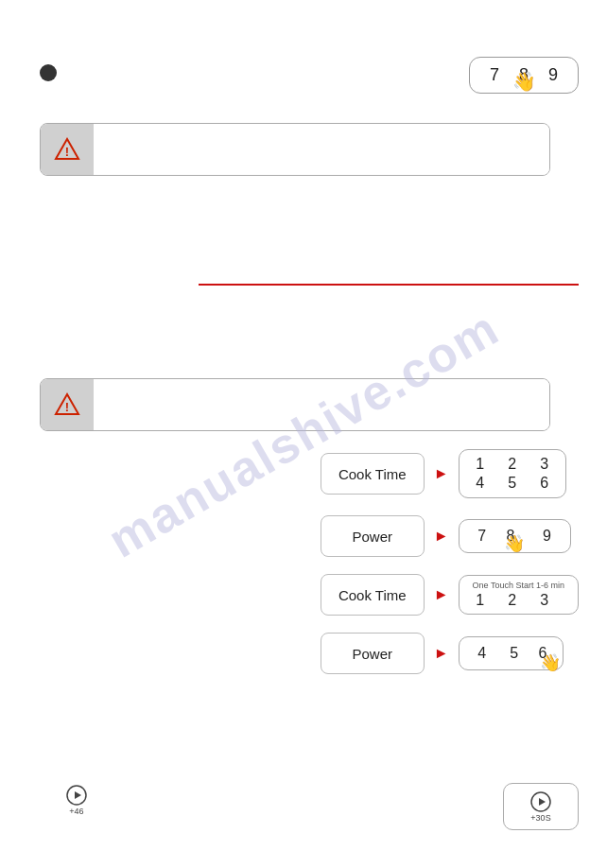 The width and height of the screenshot is (607, 868). Describe the element at coordinates (514, 544) in the screenshot. I see `hand-cursor-power-1: 👋` at that location.